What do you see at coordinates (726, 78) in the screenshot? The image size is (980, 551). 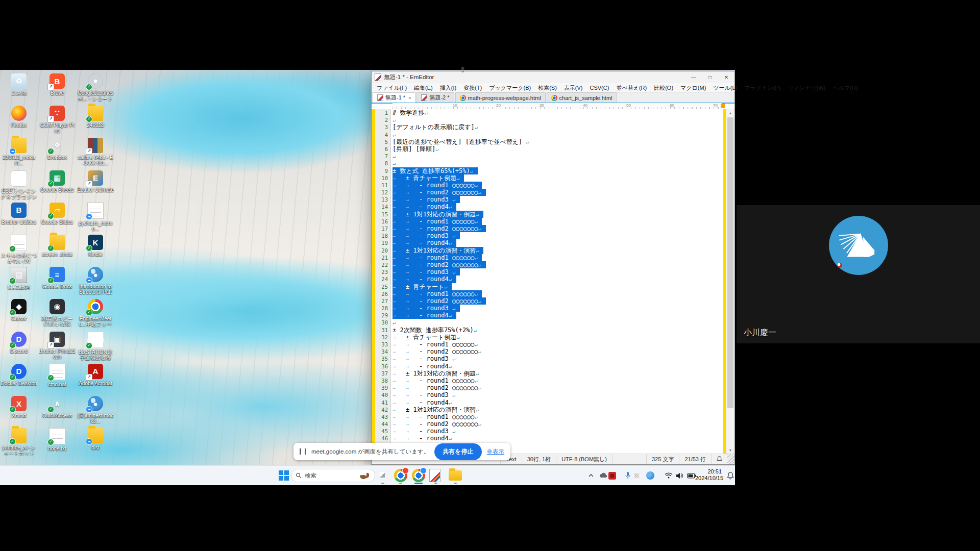 I see `close-button: ✕` at bounding box center [726, 78].